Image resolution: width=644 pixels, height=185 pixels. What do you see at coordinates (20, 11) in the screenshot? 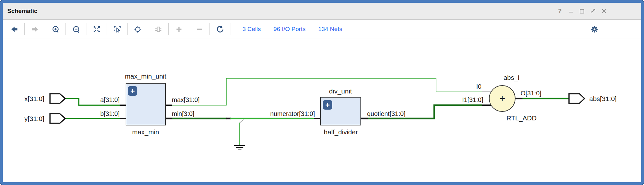
I see `window-title: Schematic` at bounding box center [20, 11].